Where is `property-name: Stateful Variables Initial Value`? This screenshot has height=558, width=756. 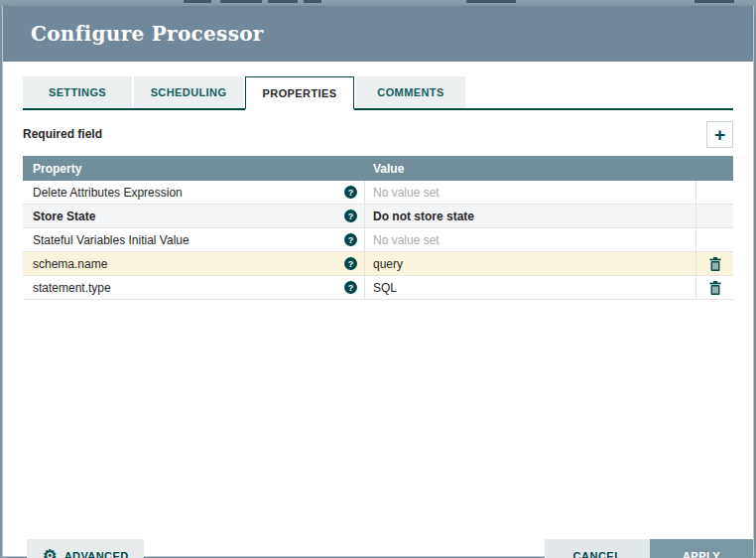
property-name: Stateful Variables Initial Value is located at coordinates (111, 240).